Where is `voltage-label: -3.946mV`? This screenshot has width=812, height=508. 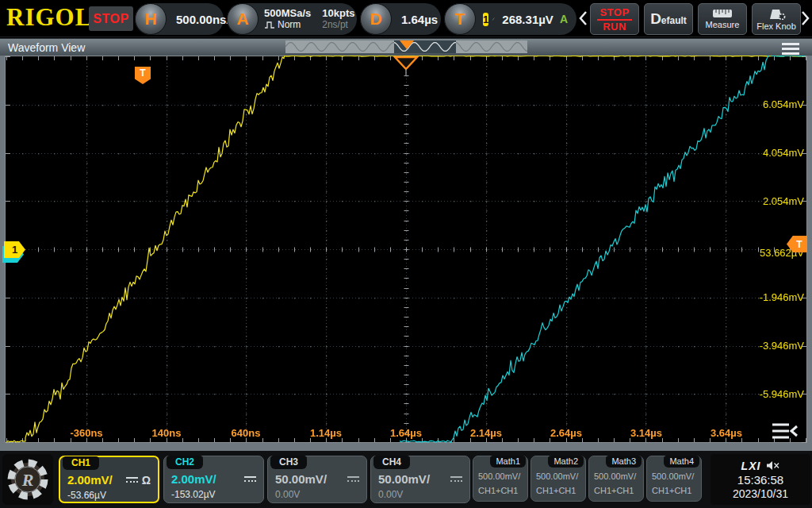 voltage-label: -3.946mV is located at coordinates (782, 346).